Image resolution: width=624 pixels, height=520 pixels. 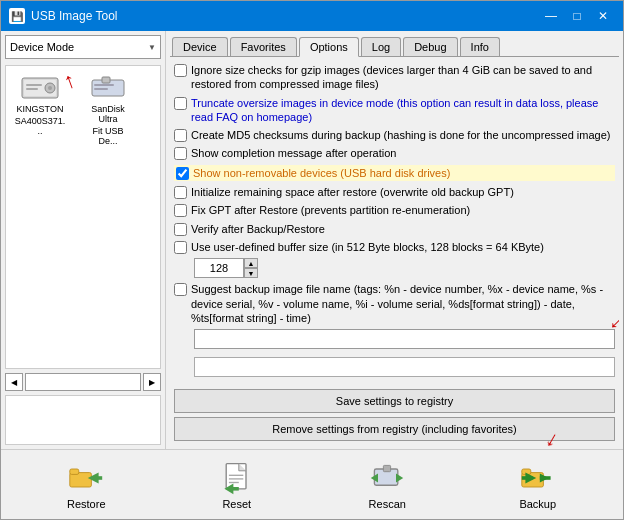 What do you see at coordinates (394, 46) in the screenshot?
I see `tabs-bar: Device Favorites Options Log Debug Info` at bounding box center [394, 46].